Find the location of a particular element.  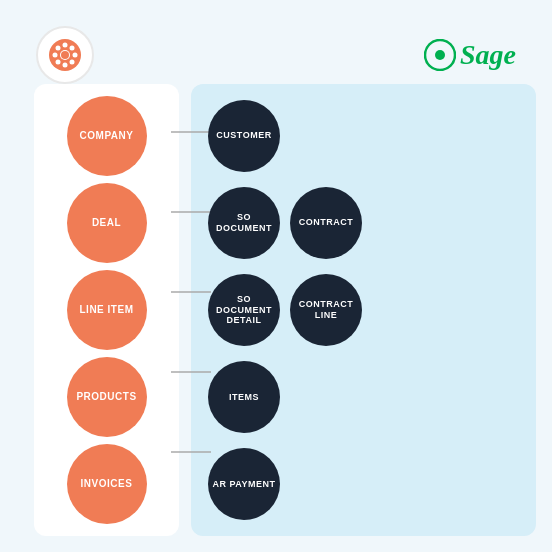

sage-ar-payment-circle: AR PAYMENT is located at coordinates (244, 484).